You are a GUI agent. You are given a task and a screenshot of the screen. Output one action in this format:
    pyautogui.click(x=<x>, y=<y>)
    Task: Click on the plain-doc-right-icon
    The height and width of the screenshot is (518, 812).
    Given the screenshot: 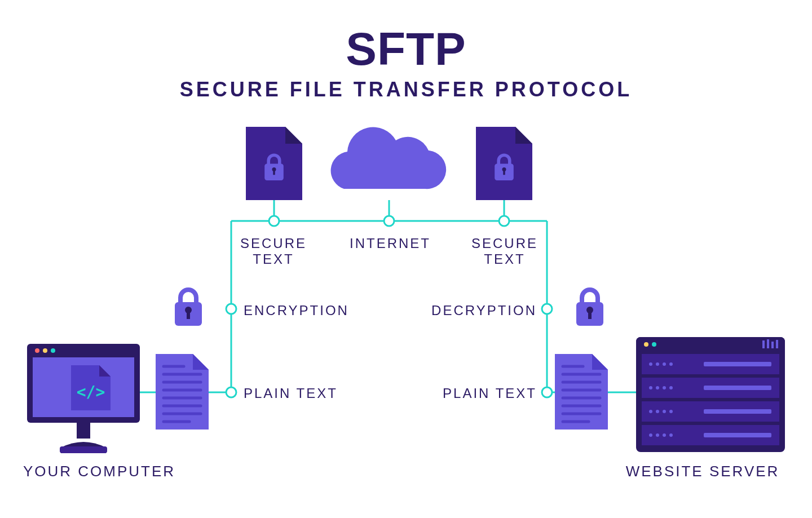 What is the action you would take?
    pyautogui.click(x=581, y=392)
    